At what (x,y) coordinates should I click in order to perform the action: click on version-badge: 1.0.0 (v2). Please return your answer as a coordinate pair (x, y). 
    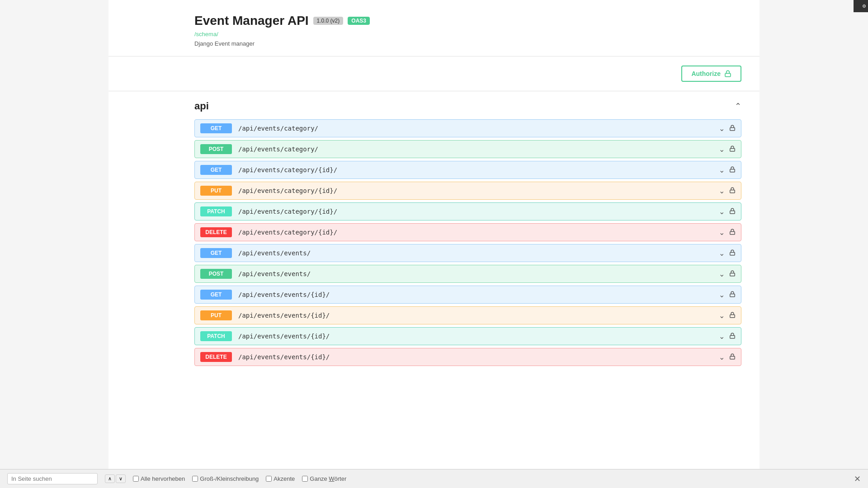
    Looking at the image, I should click on (328, 21).